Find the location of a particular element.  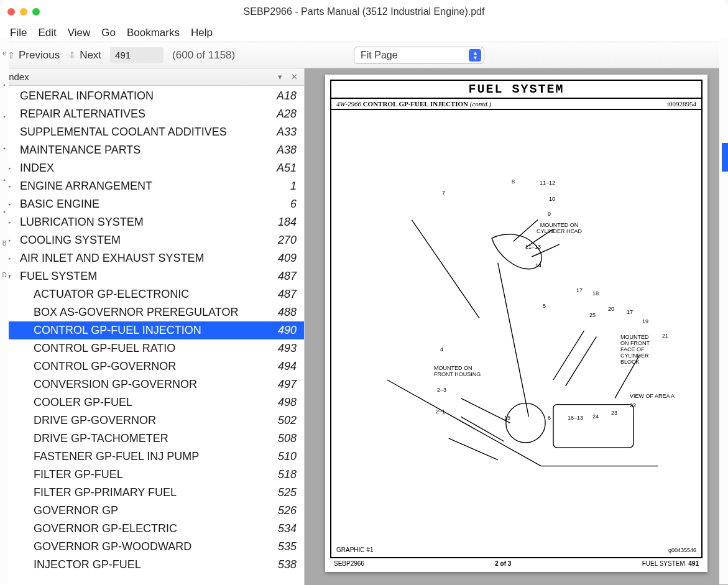

index-item: COOLER GP-FUEL498 is located at coordinates (152, 403).